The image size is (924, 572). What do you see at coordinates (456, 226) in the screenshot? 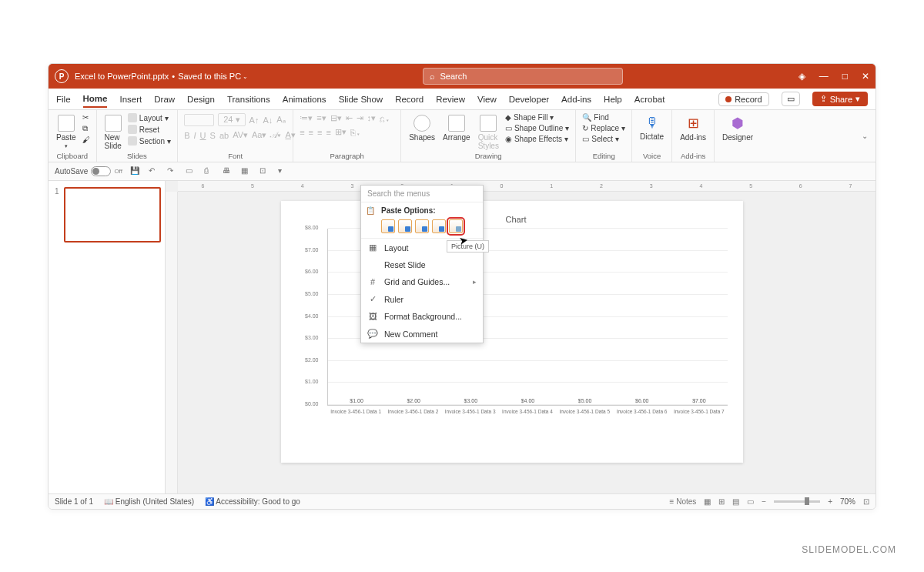
I see `paste-option-picture` at bounding box center [456, 226].